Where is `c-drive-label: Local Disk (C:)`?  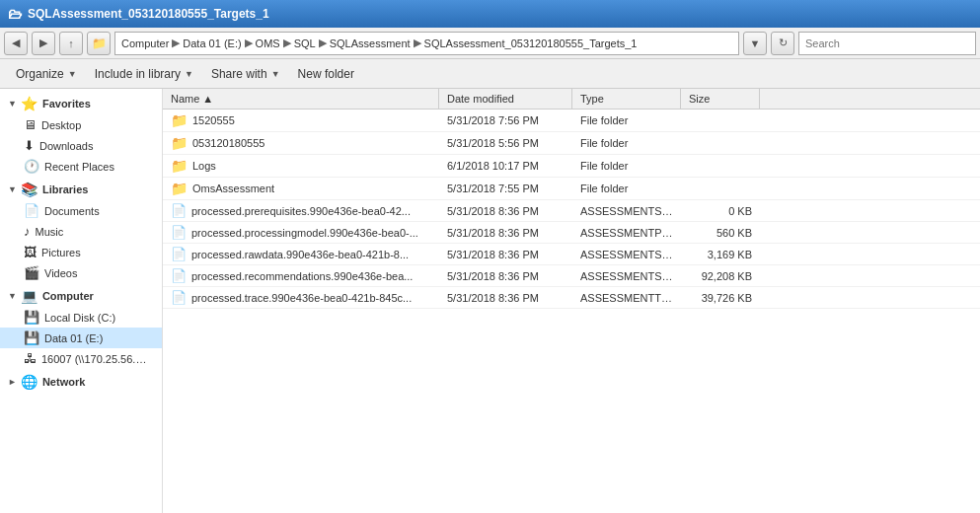
c-drive-label: Local Disk (C:) is located at coordinates (80, 318).